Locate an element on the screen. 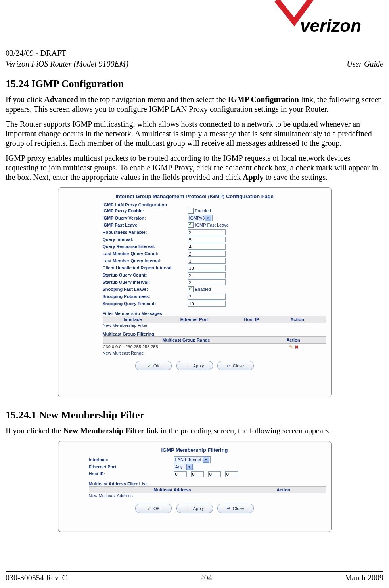 The height and width of the screenshot is (588, 389). verizon-logo: verizon is located at coordinates (328, 19).